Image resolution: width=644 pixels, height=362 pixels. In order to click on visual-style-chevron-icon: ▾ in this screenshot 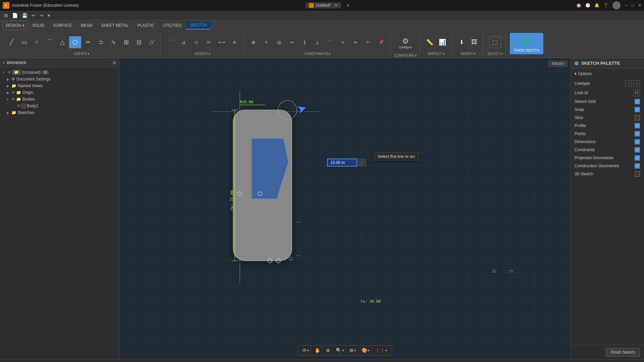, I will do `click(369, 351)`.